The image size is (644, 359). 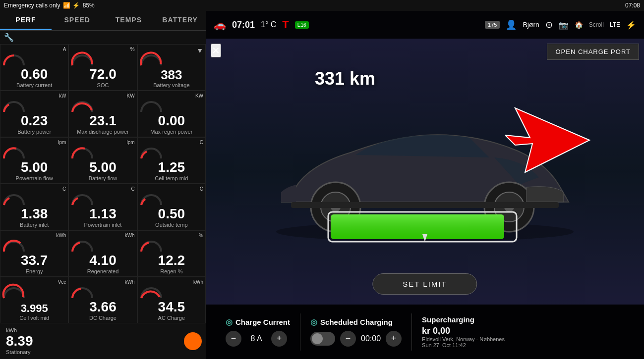 What do you see at coordinates (243, 25) in the screenshot?
I see `header-time: 07:01` at bounding box center [243, 25].